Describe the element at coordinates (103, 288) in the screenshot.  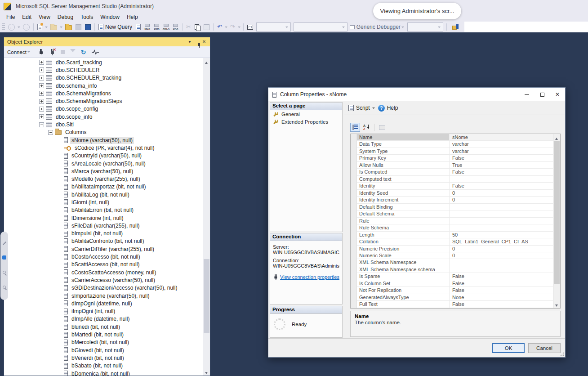
I see `tree-item: sGDiDestinazioniAccesso (varchar(50), nu…` at that location.